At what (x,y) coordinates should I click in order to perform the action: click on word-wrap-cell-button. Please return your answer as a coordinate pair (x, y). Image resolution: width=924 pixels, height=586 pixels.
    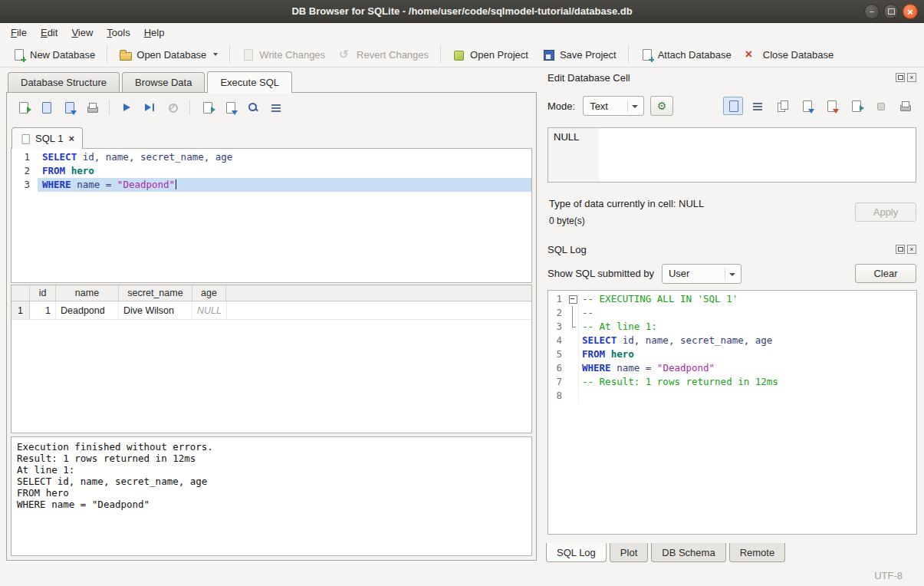
    Looking at the image, I should click on (758, 106).